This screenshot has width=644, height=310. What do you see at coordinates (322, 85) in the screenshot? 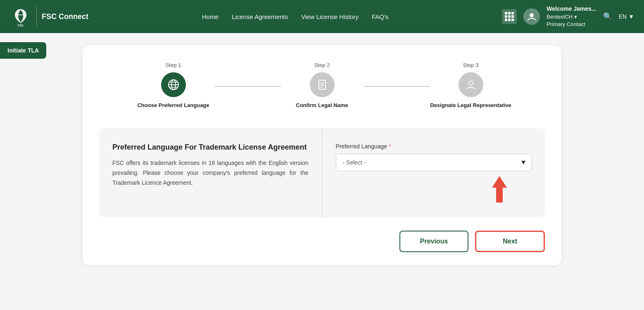
I see `steps-container: Step 1 Choose Preferred Language Step 2` at bounding box center [322, 85].